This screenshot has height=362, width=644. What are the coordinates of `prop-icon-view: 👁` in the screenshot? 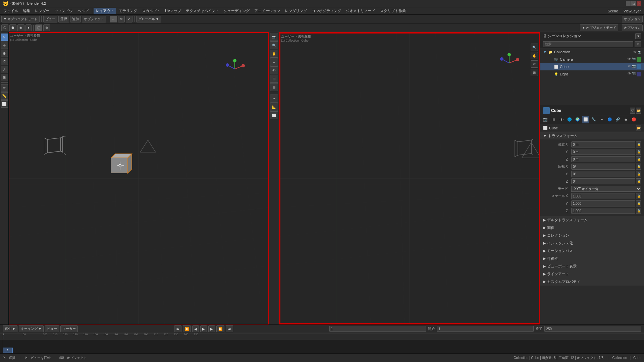 It's located at (561, 120).